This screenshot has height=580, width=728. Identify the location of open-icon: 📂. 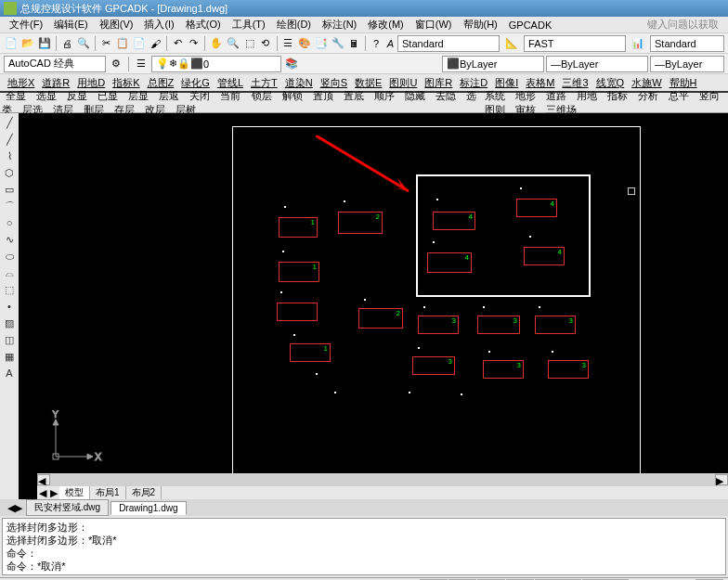
(28, 44).